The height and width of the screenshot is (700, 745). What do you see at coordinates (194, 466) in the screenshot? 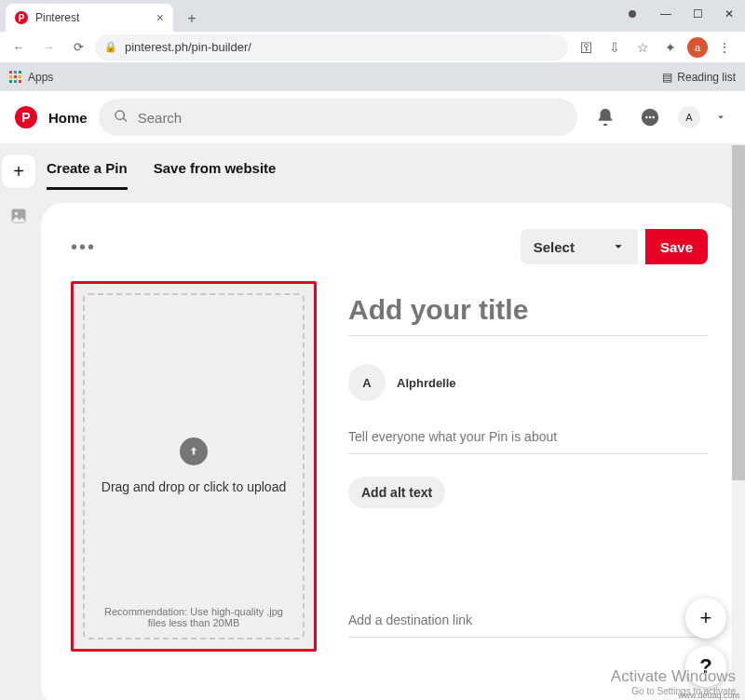
I see `upload-dropzone: Drag and drop or click to upload Recomme…` at bounding box center [194, 466].